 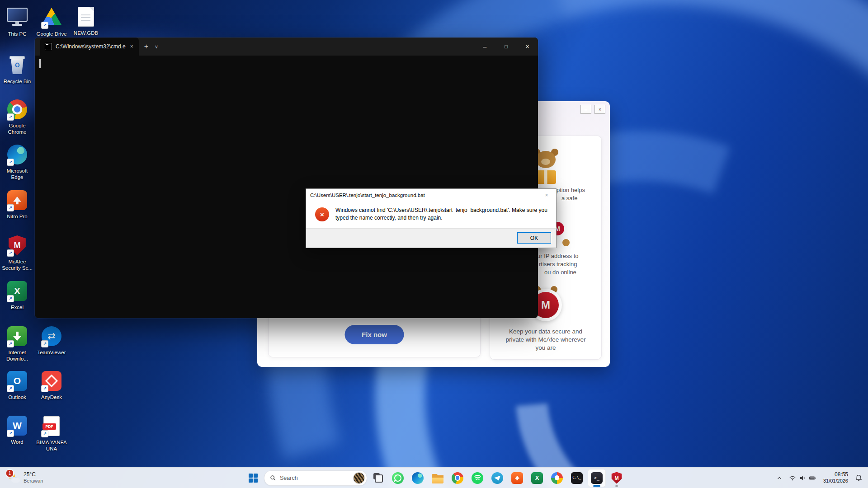 What do you see at coordinates (17, 356) in the screenshot?
I see `desktop-icon-label: Internet Downlo...` at bounding box center [17, 356].